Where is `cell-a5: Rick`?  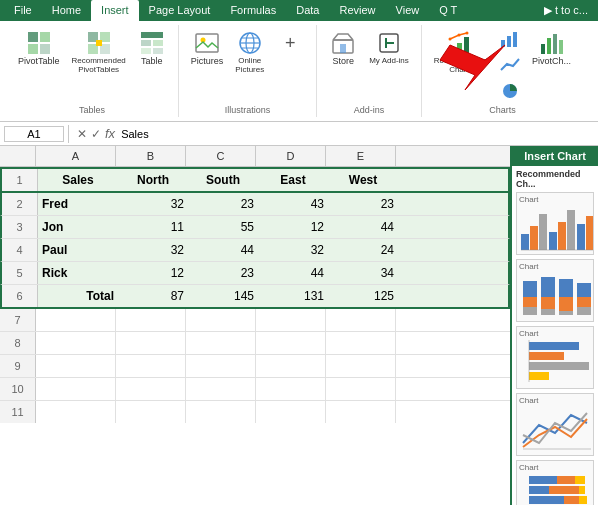
cell-a5: Rick is located at coordinates (78, 273).